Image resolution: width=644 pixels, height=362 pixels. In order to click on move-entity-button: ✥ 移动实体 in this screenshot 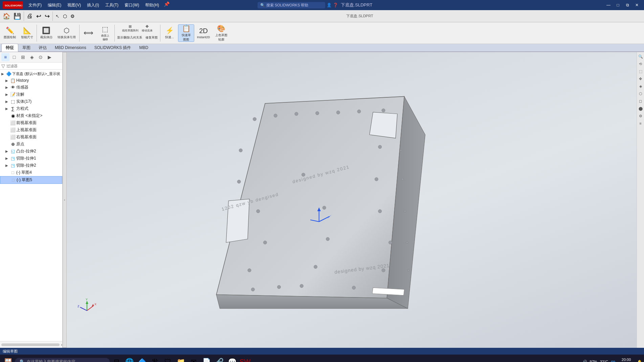, I will do `click(147, 28)`.